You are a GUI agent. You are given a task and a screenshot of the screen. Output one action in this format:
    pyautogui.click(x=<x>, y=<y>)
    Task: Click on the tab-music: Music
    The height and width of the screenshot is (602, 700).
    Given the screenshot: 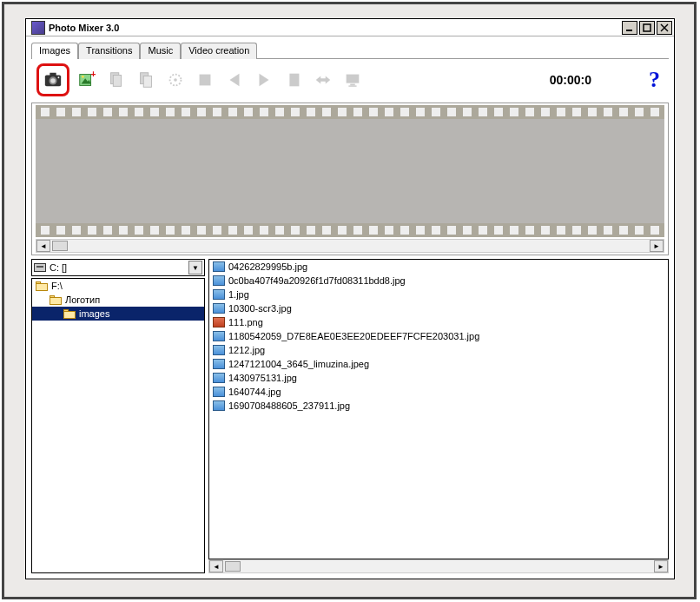 What is the action you would take?
    pyautogui.click(x=160, y=50)
    